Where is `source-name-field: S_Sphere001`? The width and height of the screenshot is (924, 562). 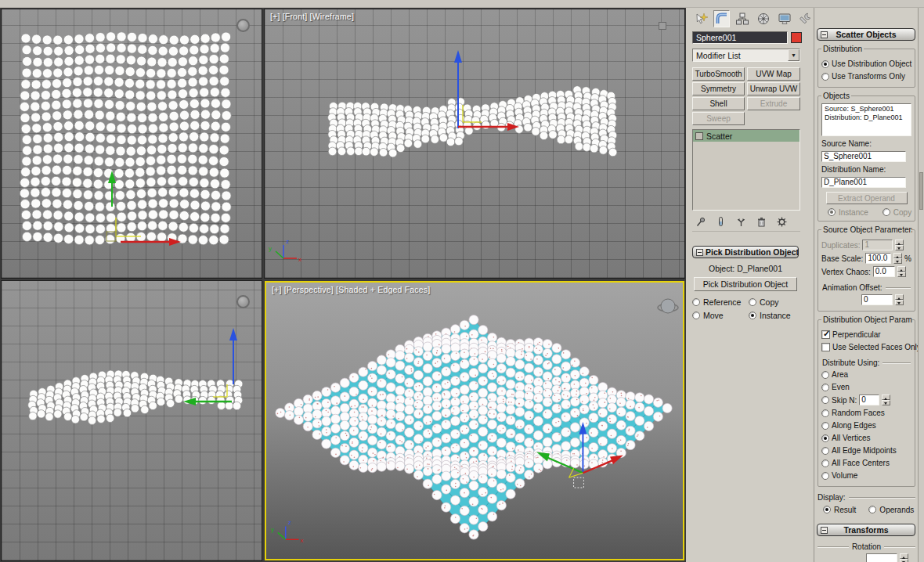
source-name-field: S_Sphere001 is located at coordinates (864, 157).